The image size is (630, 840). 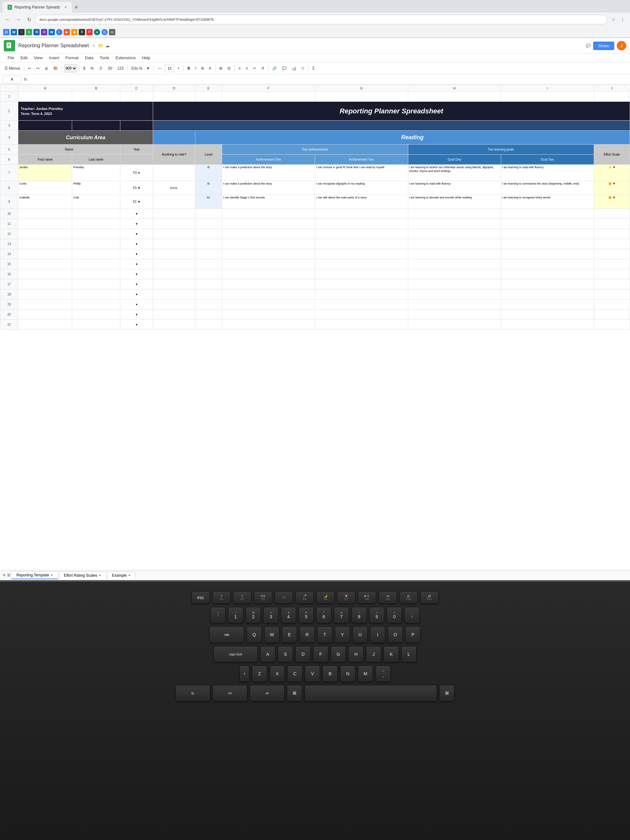 I want to click on key-d: D, so click(x=303, y=654).